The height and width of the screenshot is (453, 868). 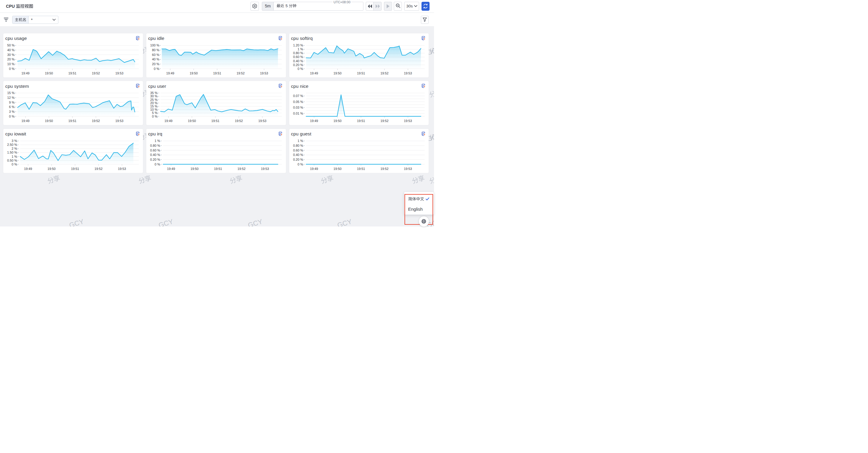 What do you see at coordinates (298, 45) in the screenshot?
I see `svg-text: 1.20 %` at bounding box center [298, 45].